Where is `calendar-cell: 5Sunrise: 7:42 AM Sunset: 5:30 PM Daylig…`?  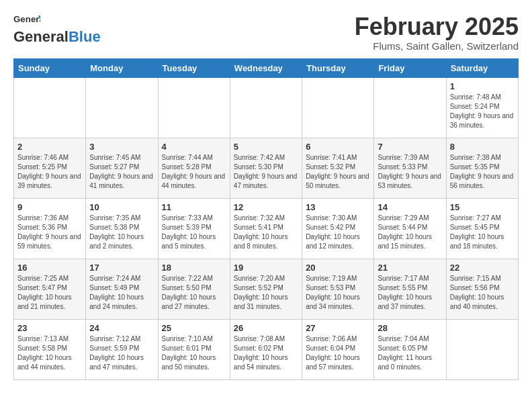 calendar-cell: 5Sunrise: 7:42 AM Sunset: 5:30 PM Daylig… is located at coordinates (266, 168).